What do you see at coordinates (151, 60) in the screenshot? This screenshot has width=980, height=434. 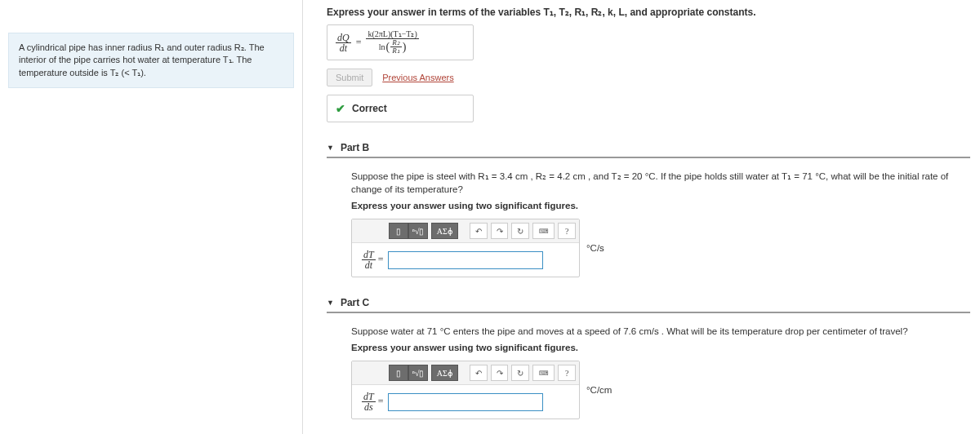 I see `problem-context: A cylindrical pipe has inner radius R₁ a…` at bounding box center [151, 60].